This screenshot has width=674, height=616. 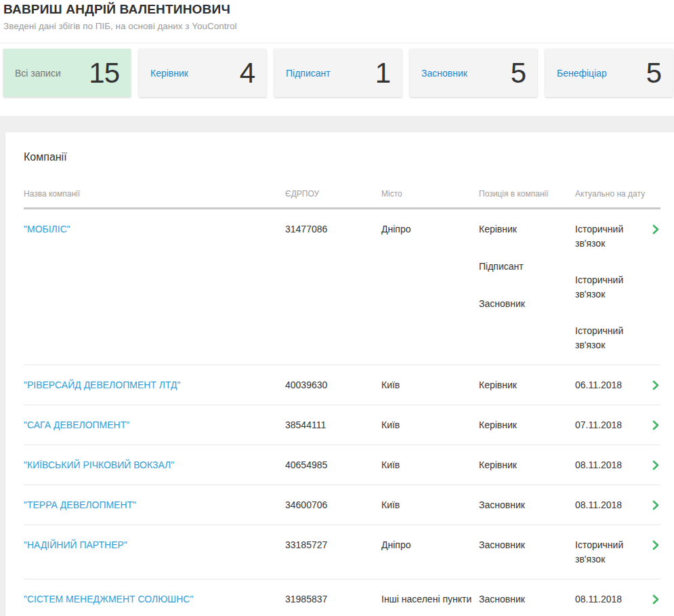 I want to click on summary-card-value: 4, so click(x=247, y=73).